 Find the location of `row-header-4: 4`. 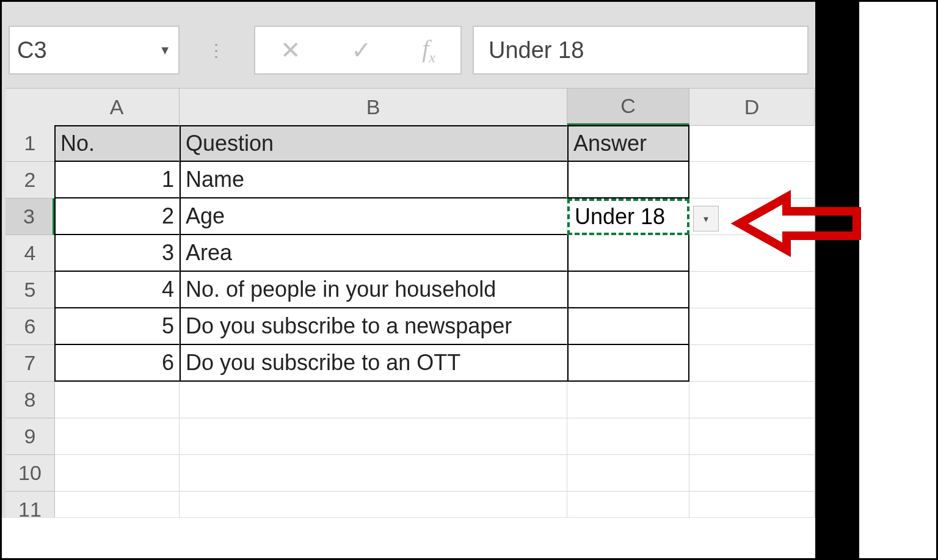

row-header-4: 4 is located at coordinates (30, 253).